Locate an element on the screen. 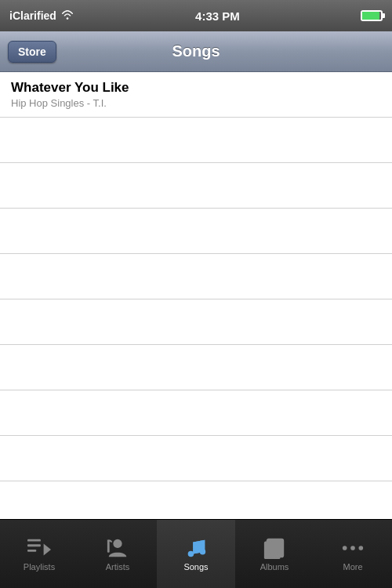  status-time: 4:33 PM is located at coordinates (218, 16).